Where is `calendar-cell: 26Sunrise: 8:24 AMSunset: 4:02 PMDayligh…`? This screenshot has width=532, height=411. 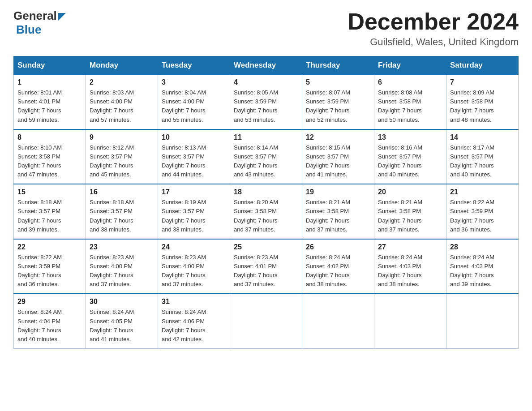
calendar-cell: 26Sunrise: 8:24 AMSunset: 4:02 PMDayligh… is located at coordinates (339, 267).